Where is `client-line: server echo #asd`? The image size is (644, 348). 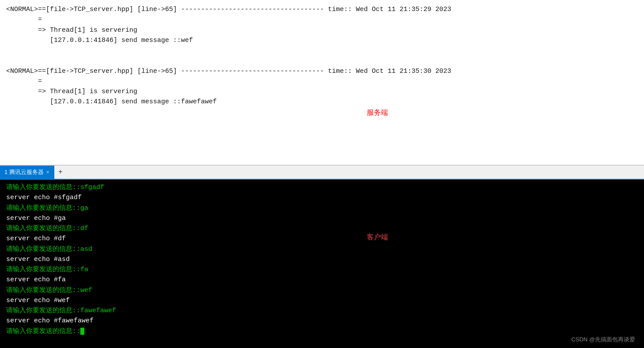
client-line: server echo #asd is located at coordinates (322, 260).